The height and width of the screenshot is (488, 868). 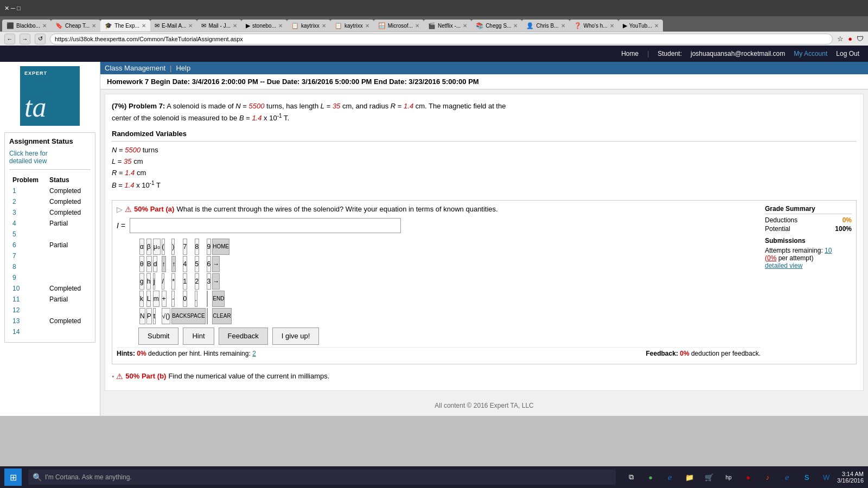 I want to click on refresh-btn: ↺, so click(x=40, y=39).